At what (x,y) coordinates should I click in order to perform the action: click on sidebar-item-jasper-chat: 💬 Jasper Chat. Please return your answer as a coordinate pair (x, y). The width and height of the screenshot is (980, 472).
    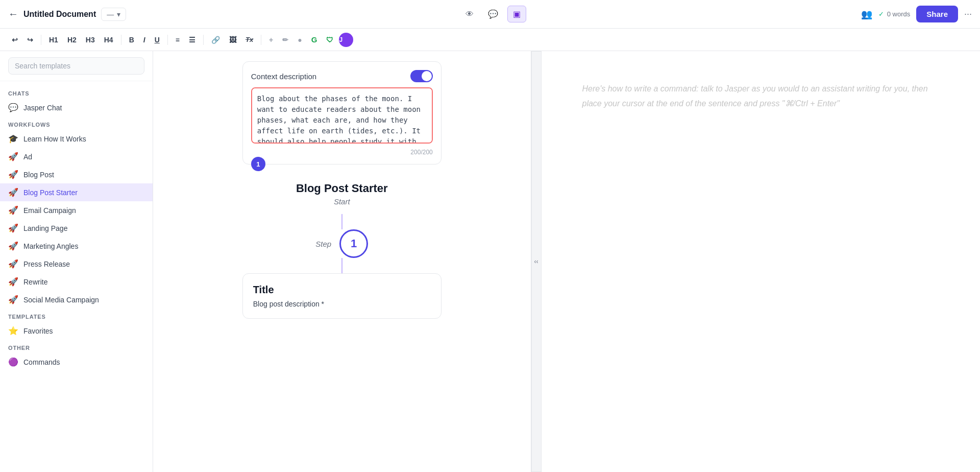
    Looking at the image, I should click on (77, 107).